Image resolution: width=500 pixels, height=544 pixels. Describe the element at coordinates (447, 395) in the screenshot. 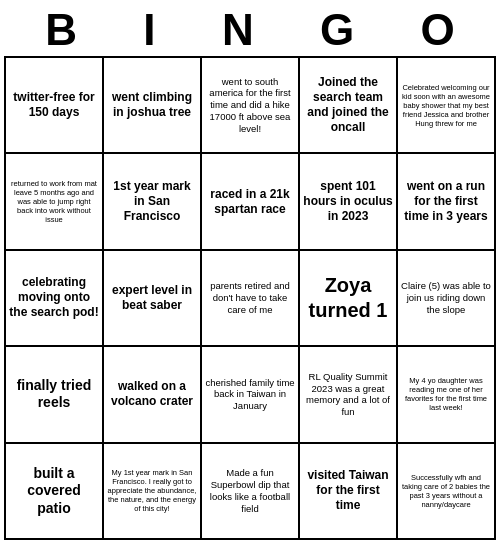

I see `bingo-cell-19: My 4 yo daughter was reading me one of h…` at that location.